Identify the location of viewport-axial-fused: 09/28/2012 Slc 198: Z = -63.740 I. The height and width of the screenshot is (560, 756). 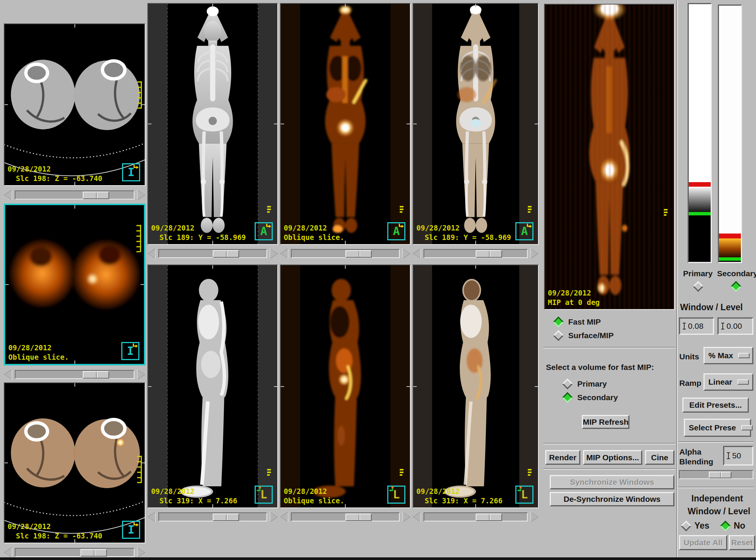
(75, 463).